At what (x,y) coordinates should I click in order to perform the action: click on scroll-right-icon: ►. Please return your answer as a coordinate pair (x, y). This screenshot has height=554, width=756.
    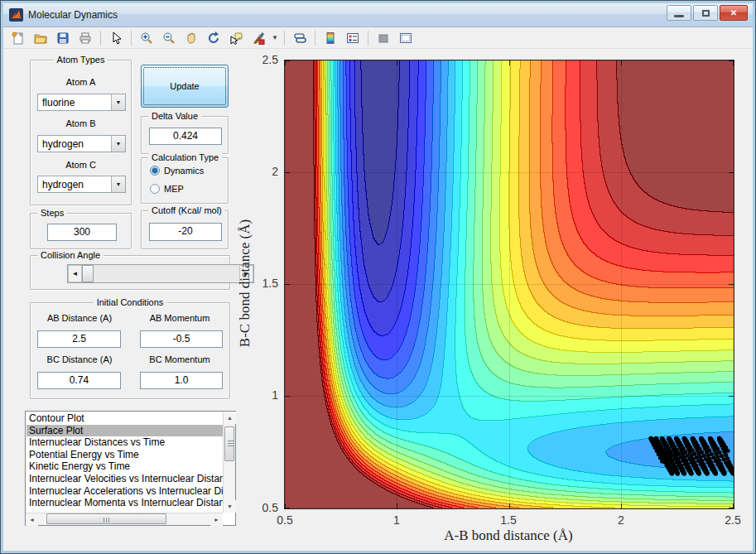
    Looking at the image, I should click on (217, 520).